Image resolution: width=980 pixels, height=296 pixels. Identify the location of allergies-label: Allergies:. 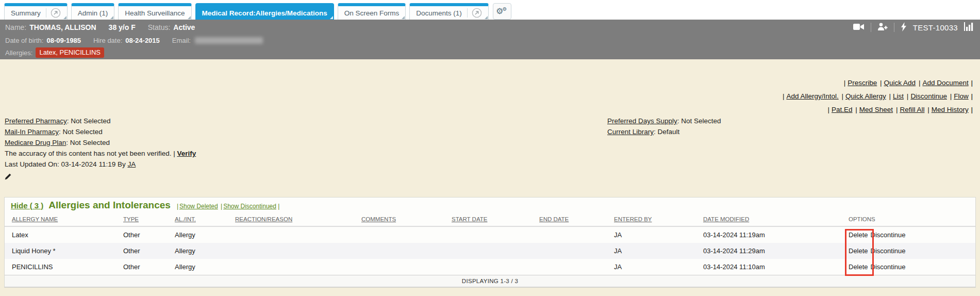
(19, 53).